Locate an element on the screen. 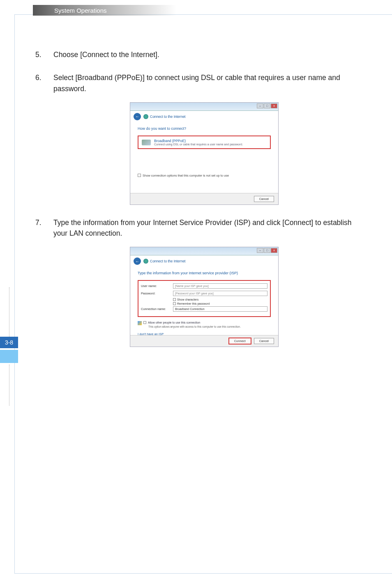 The width and height of the screenshot is (392, 588). show-chars-checkbox is located at coordinates (174, 300).